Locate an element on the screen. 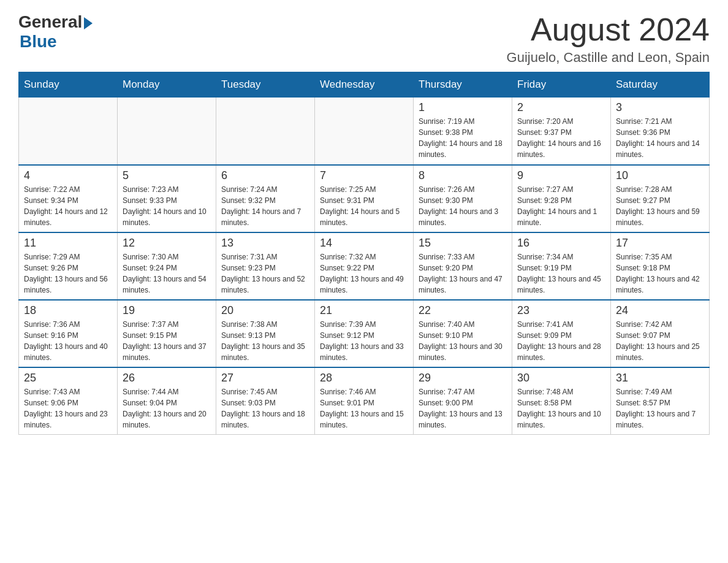  calendar-cell: 14Sunrise: 7:32 AMSunset: 9:22 PMDayligh… is located at coordinates (364, 266).